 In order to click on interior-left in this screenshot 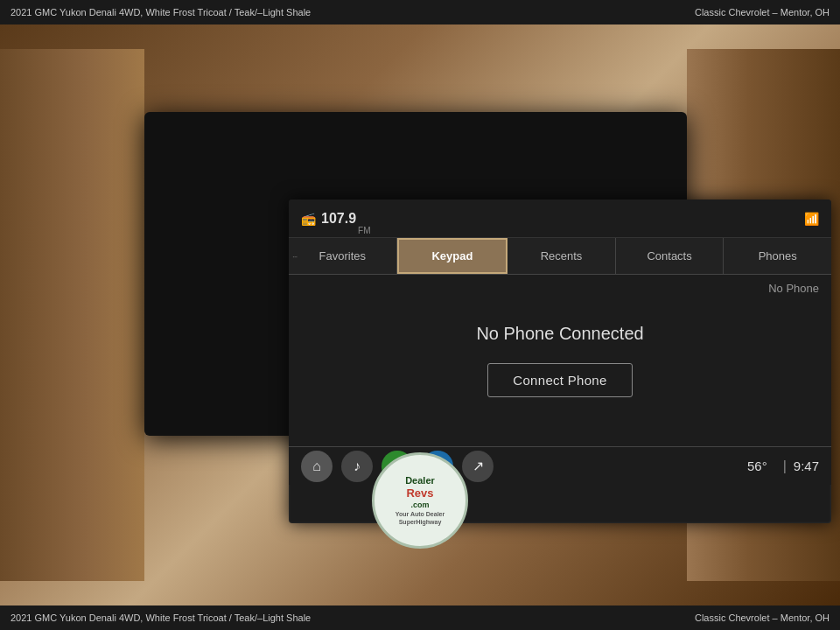, I will do `click(72, 315)`.